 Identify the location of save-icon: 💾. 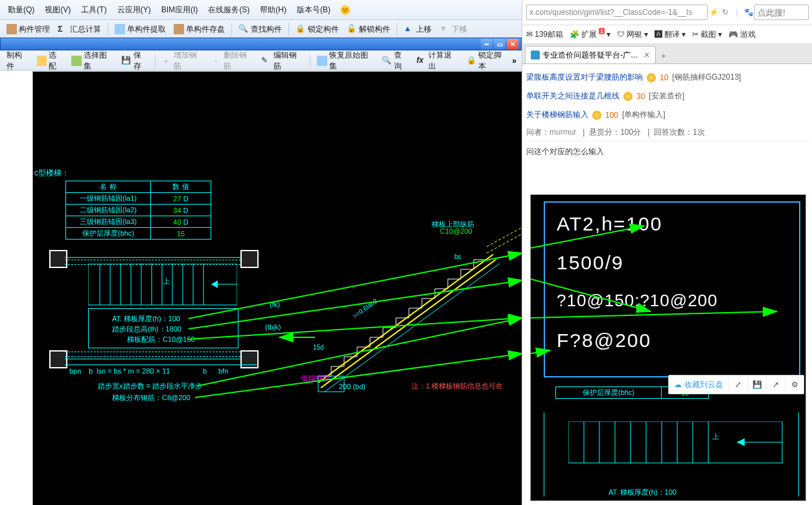
(757, 385).